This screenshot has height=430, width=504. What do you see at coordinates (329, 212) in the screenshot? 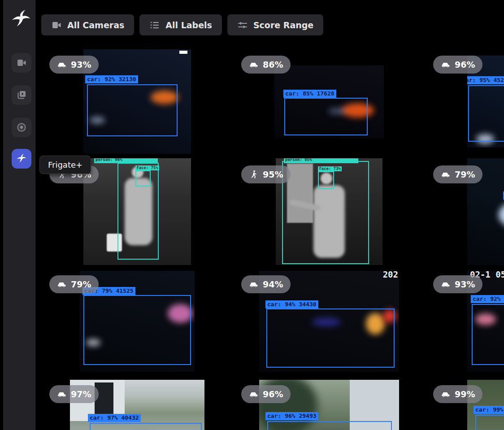
I see `snapshot-thumbnail: person: 95% face: 73%` at bounding box center [329, 212].